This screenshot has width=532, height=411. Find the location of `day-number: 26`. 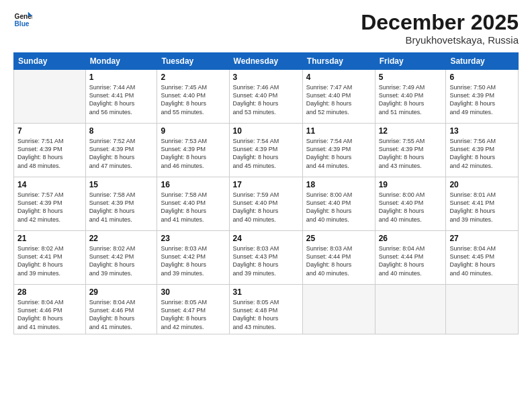

day-number: 26 is located at coordinates (411, 238).